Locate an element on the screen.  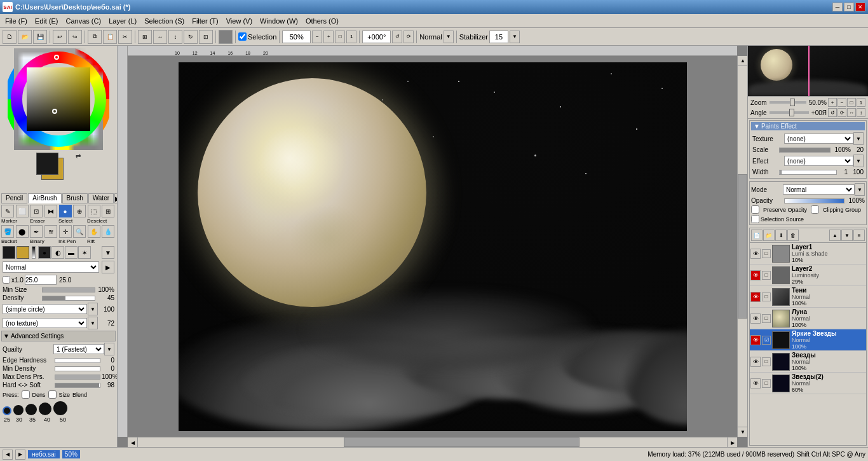
stars2-vis-btn: 👁 is located at coordinates (756, 383).